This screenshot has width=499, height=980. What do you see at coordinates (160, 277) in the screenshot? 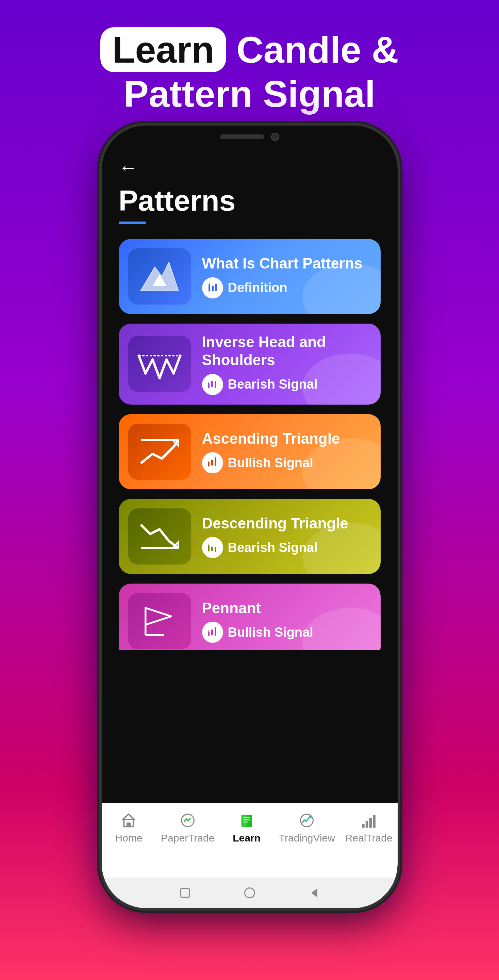
I see `card-1-icon-box` at bounding box center [160, 277].